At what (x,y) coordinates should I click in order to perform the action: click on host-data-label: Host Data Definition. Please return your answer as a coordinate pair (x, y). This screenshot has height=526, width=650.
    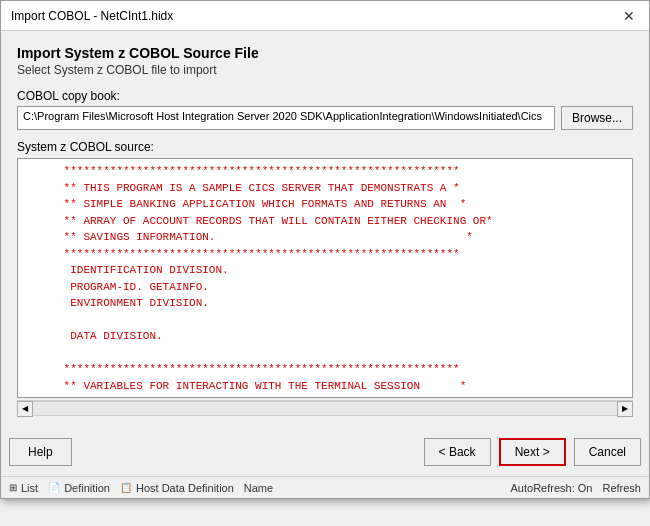
    Looking at the image, I should click on (185, 488).